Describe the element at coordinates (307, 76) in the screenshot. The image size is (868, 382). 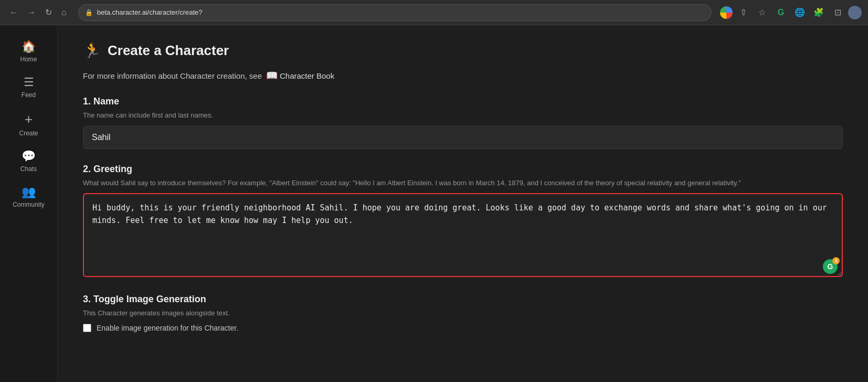
I see `character-book-label: Character Book` at that location.